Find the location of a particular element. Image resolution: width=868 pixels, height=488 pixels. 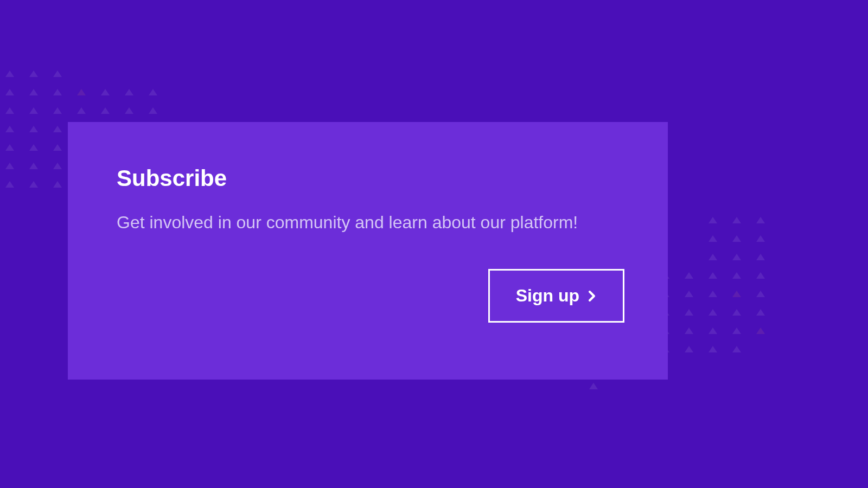

signup-button-label: Sign up is located at coordinates (548, 296).